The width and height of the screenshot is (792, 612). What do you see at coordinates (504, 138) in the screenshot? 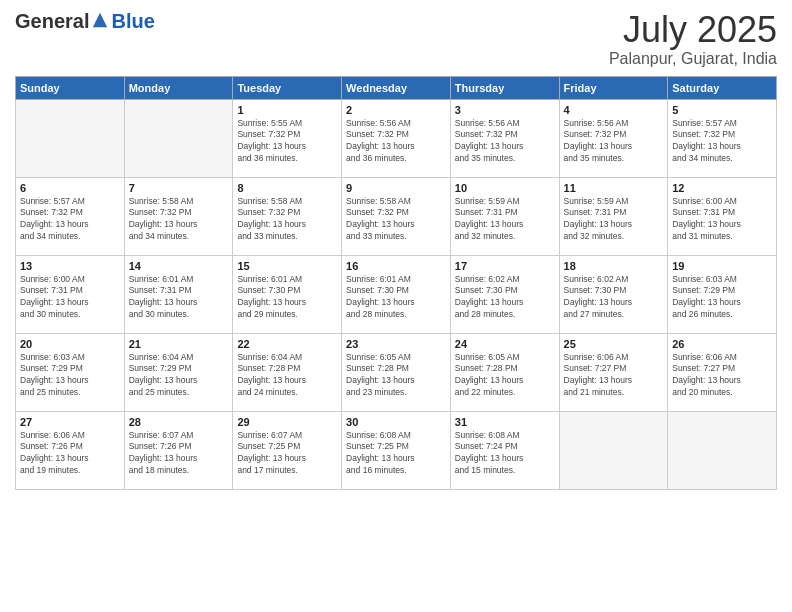
I see `calendar-cell: 3Sunrise: 5:56 AM Sunset: 7:32 PM Daylig…` at bounding box center [504, 138].